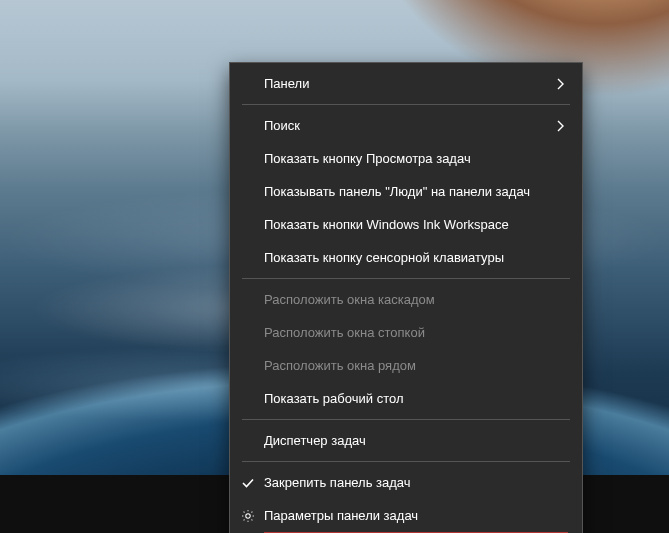  What do you see at coordinates (406, 332) in the screenshot?
I see `menu-stack-windows: Расположить окна стопкой` at bounding box center [406, 332].